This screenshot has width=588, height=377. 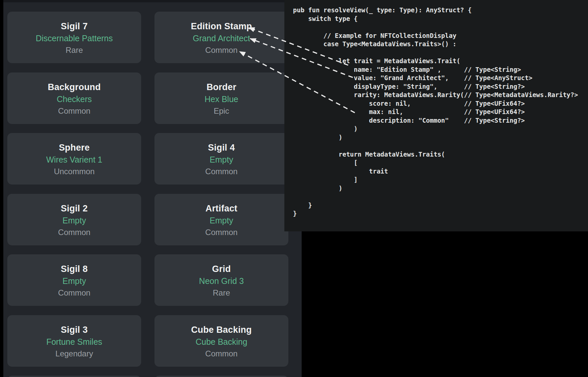 I want to click on trait-rarity: Epic, so click(x=221, y=111).